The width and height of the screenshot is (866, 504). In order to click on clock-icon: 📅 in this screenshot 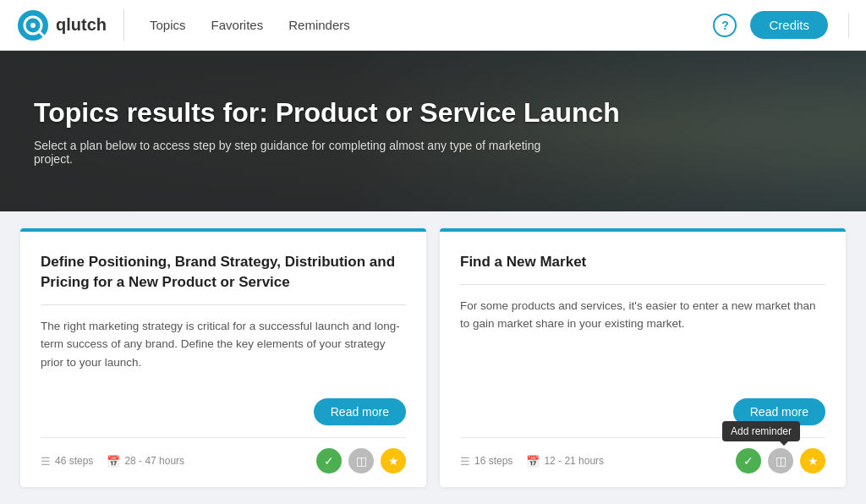, I will do `click(113, 462)`.